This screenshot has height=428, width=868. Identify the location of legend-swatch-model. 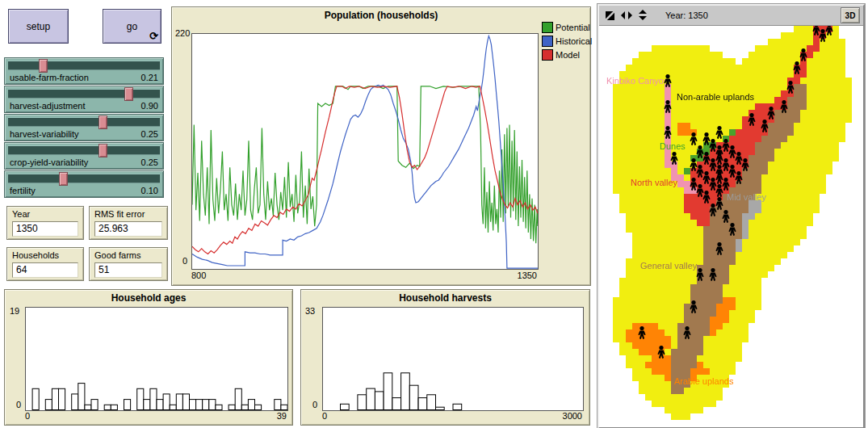
(547, 55).